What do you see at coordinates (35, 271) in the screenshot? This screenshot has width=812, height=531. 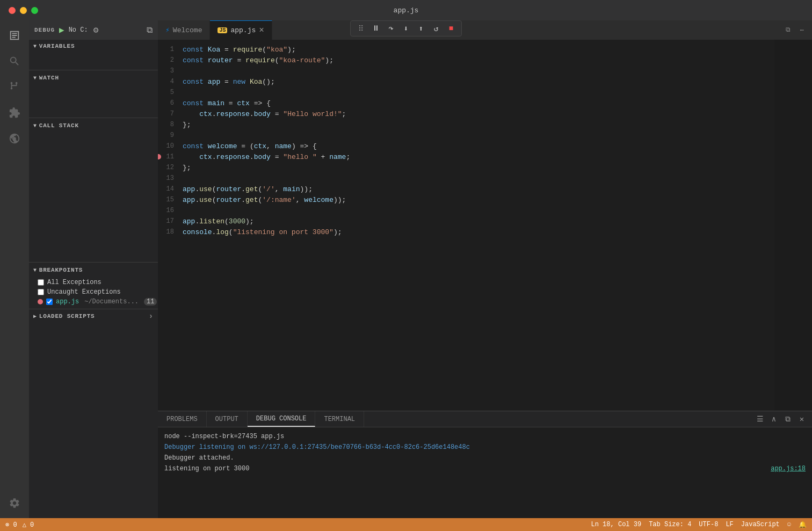 I see `breakpoints-arrow: ▼` at bounding box center [35, 271].